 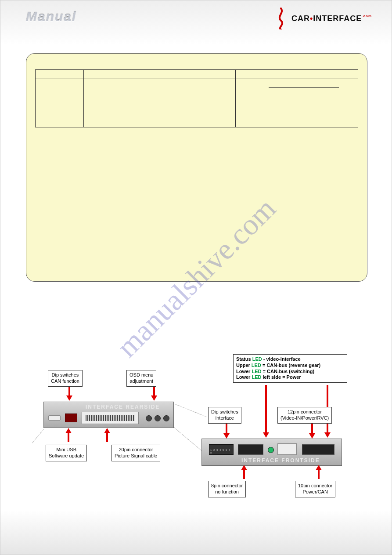 What do you see at coordinates (318, 450) in the screenshot?
I see `connector-10pin-icon` at bounding box center [318, 450].